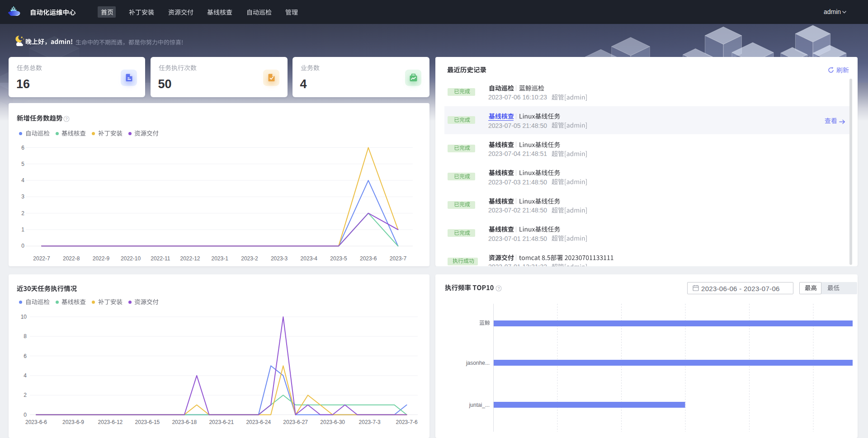  I want to click on svg-text: 2023-6-6, so click(36, 422).